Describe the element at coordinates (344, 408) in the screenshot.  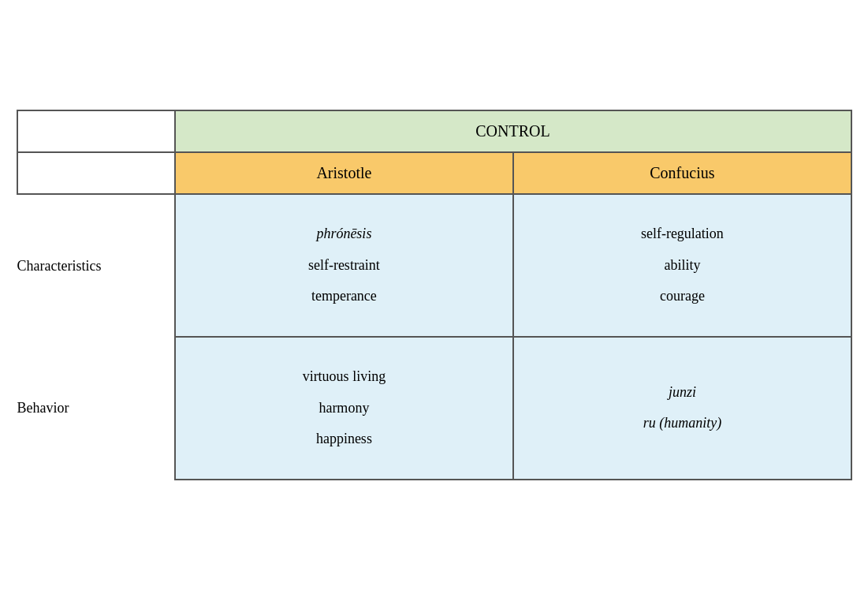
I see `harmony-text: harmony` at that location.